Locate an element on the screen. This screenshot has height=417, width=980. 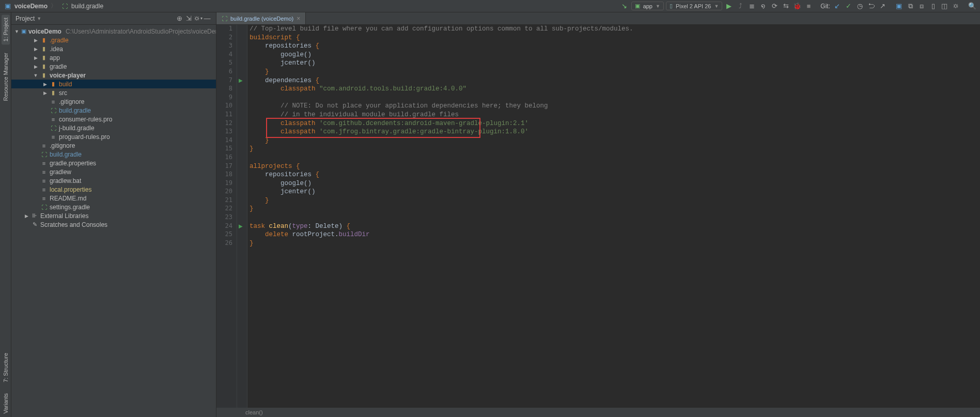
code-line: dependencies { is located at coordinates (615, 81).